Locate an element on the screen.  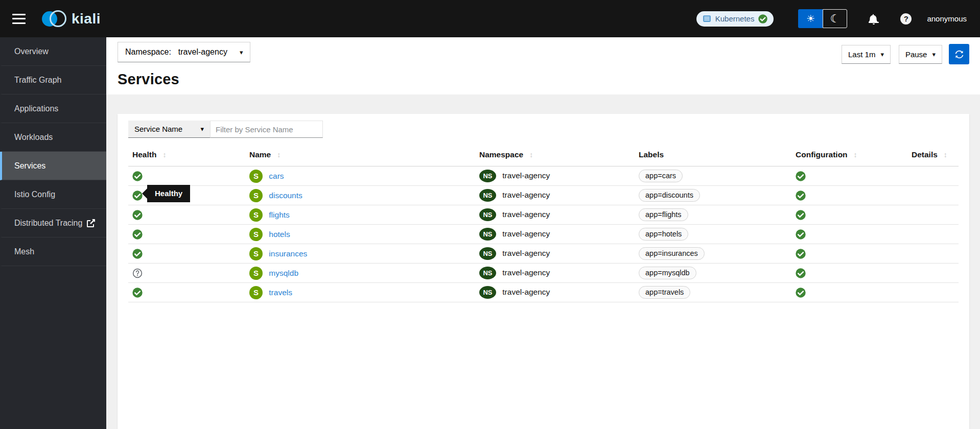
sun-icon: ☀ is located at coordinates (810, 18).